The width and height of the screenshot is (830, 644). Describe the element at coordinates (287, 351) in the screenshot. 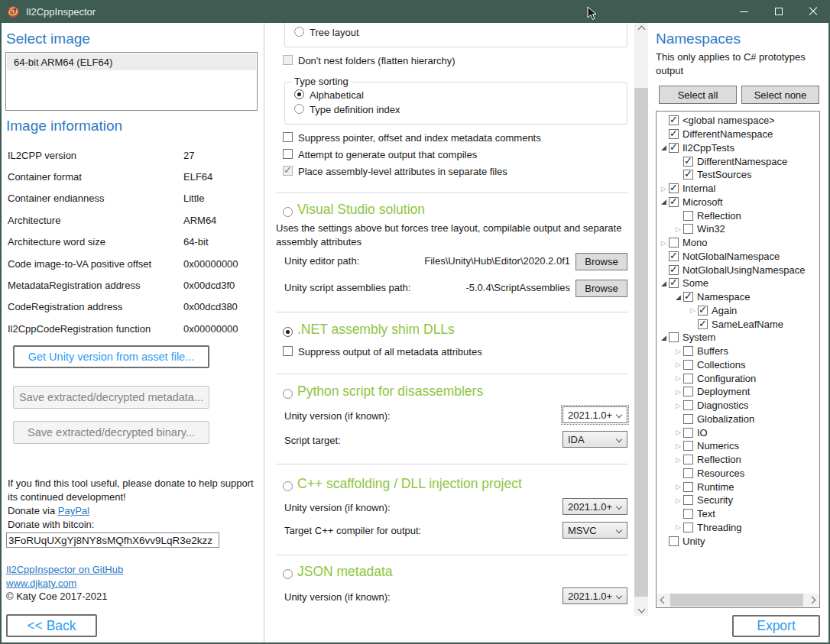

I see `section-checkbox` at that location.